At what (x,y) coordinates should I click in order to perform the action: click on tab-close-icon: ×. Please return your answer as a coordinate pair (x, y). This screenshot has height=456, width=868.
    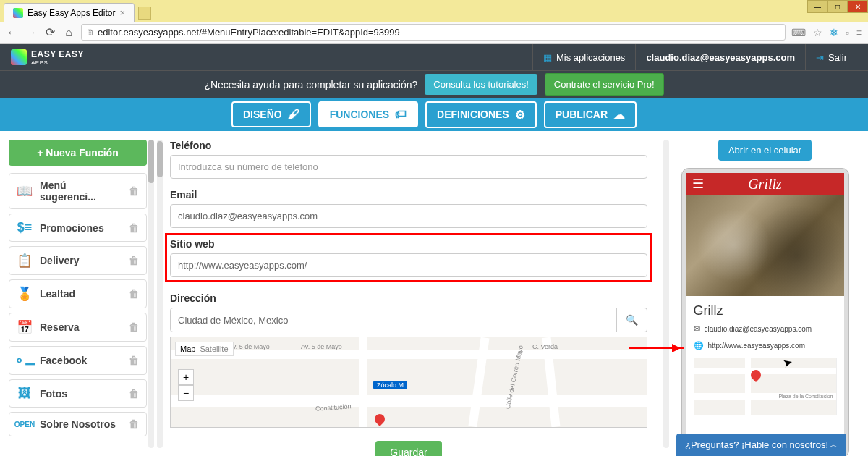
    Looking at the image, I should click on (122, 13).